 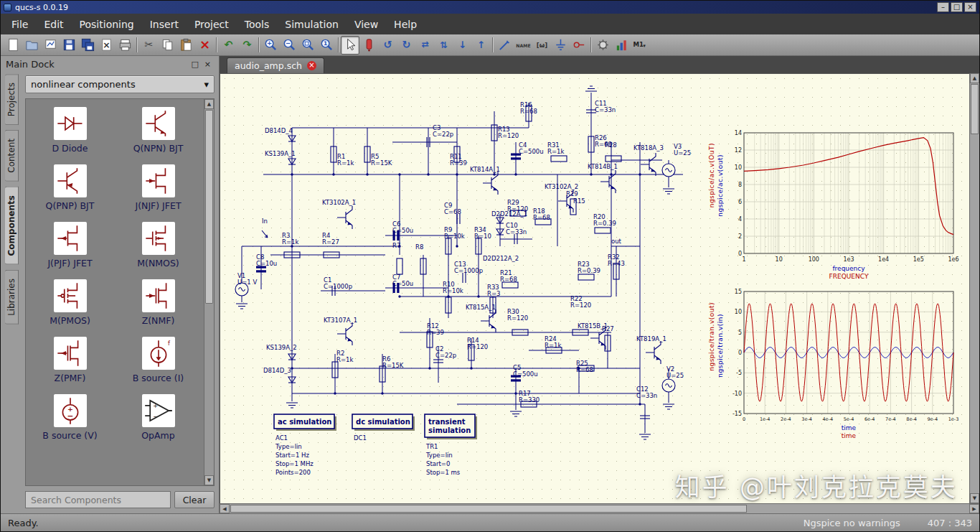 I want to click on toolbar-close-file-button: ×, so click(x=106, y=45).